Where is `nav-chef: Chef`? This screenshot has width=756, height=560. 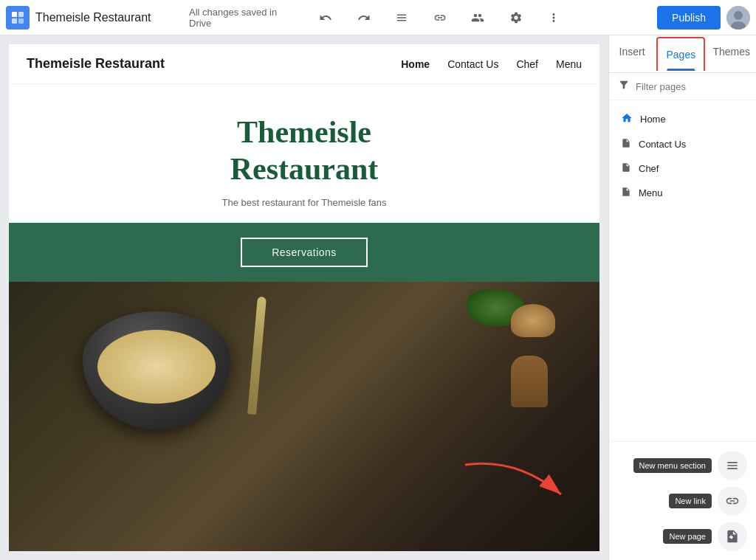 nav-chef: Chef is located at coordinates (527, 64).